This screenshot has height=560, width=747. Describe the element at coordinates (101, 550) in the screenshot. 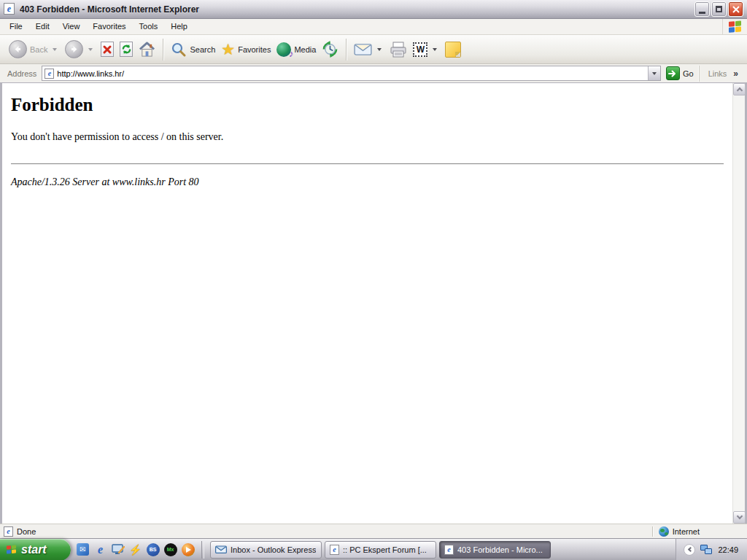

I see `ie-e-glyph: e` at that location.